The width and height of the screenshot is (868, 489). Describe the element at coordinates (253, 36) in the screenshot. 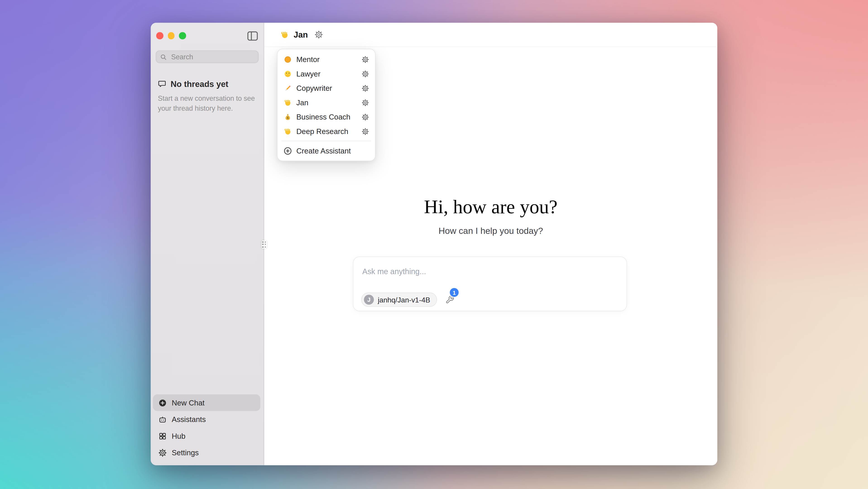

I see `panel-left-icon` at that location.